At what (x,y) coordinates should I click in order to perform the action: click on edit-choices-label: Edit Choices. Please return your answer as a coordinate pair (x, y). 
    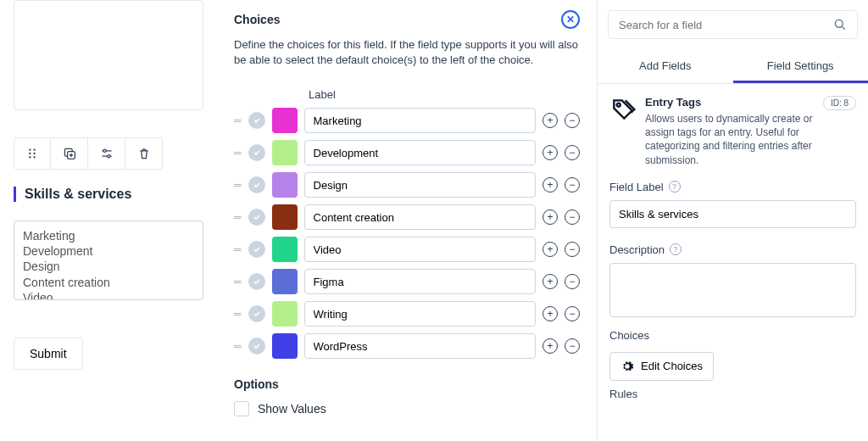
    Looking at the image, I should click on (671, 366).